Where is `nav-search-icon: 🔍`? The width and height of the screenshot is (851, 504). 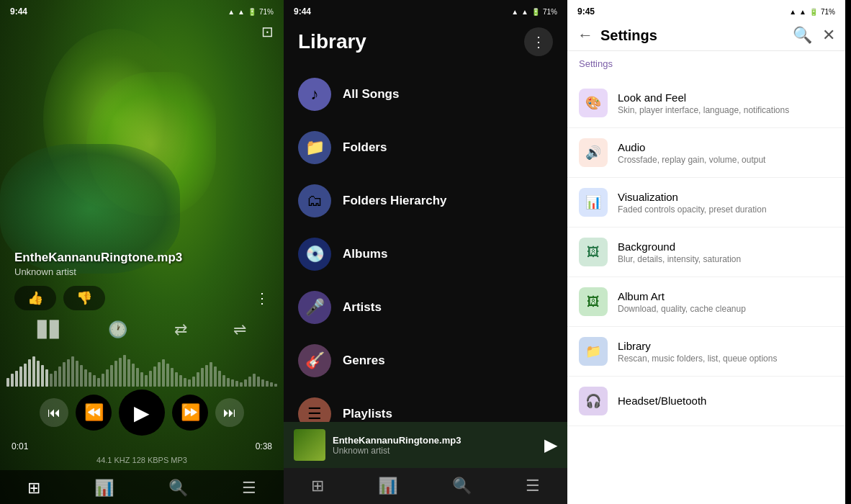 nav-search-icon: 🔍 is located at coordinates (179, 488).